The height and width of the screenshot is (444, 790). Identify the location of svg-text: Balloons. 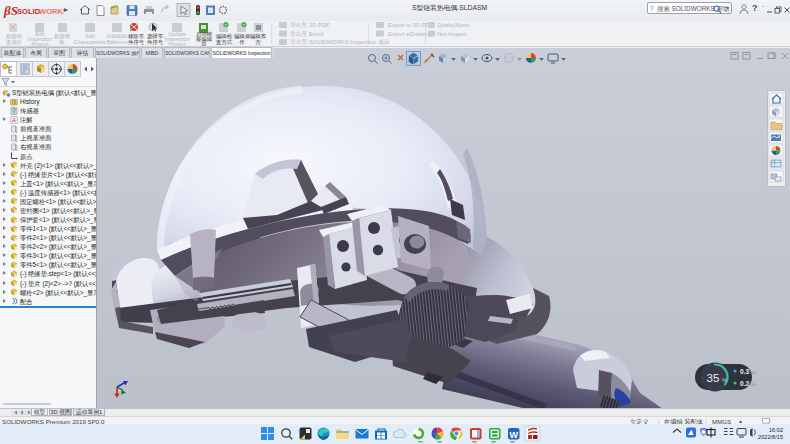
(118, 42).